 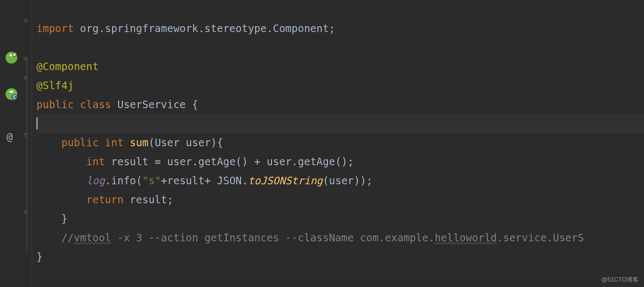 What do you see at coordinates (230, 180) in the screenshot?
I see `class-ref: JSON` at bounding box center [230, 180].